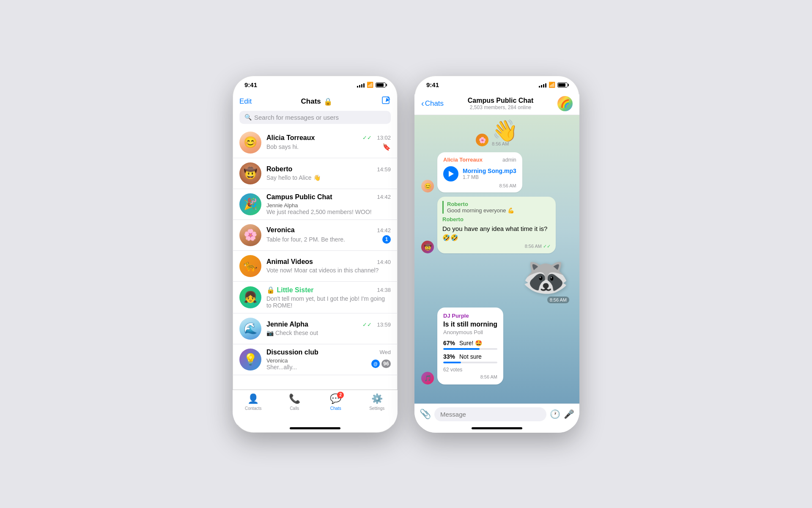  What do you see at coordinates (245, 102) in the screenshot?
I see `edit-button: Edit` at bounding box center [245, 102].